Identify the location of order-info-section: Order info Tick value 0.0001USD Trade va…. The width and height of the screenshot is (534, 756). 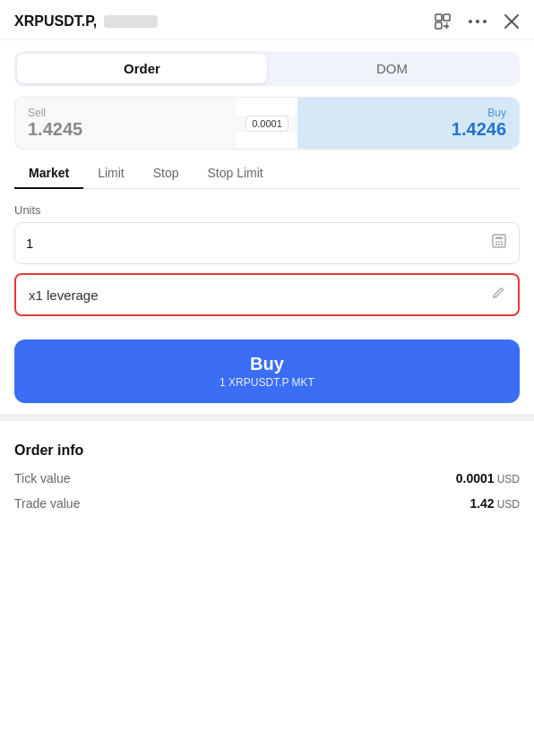
(267, 482).